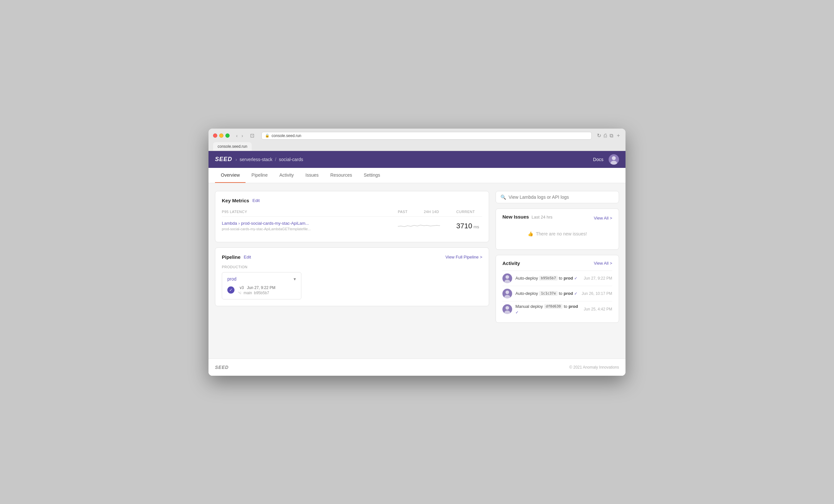 This screenshot has width=834, height=504. I want to click on empty-message: There are no new issues!, so click(561, 234).